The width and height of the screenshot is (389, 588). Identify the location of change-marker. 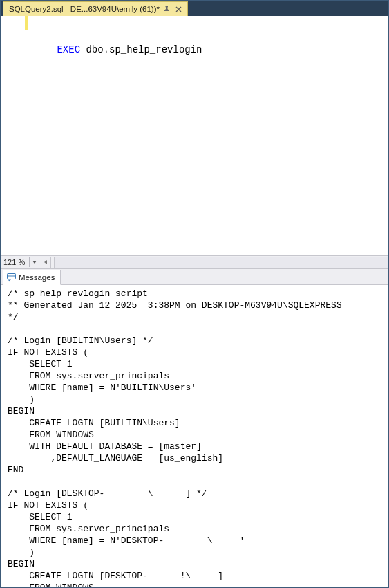
(26, 23).